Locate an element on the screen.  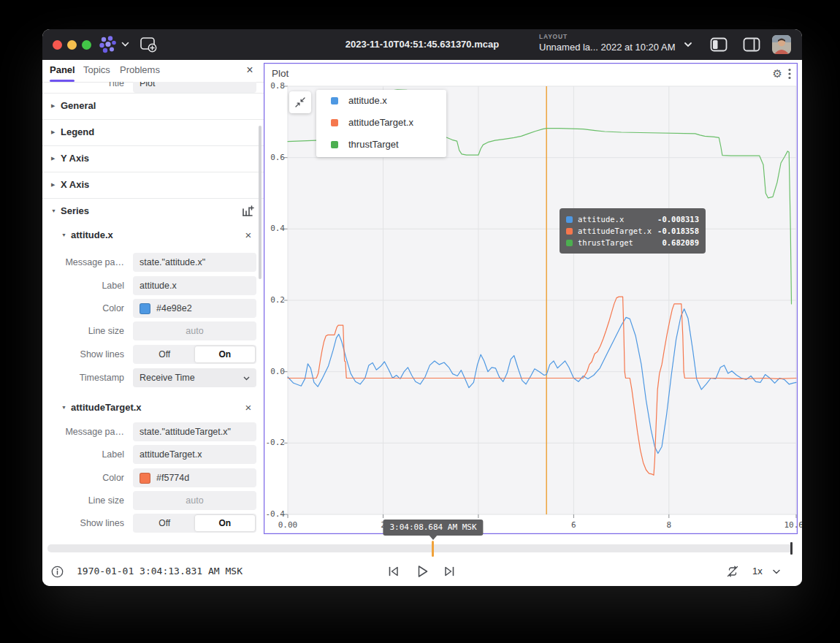
series-label-input: attitude.x is located at coordinates (194, 286).